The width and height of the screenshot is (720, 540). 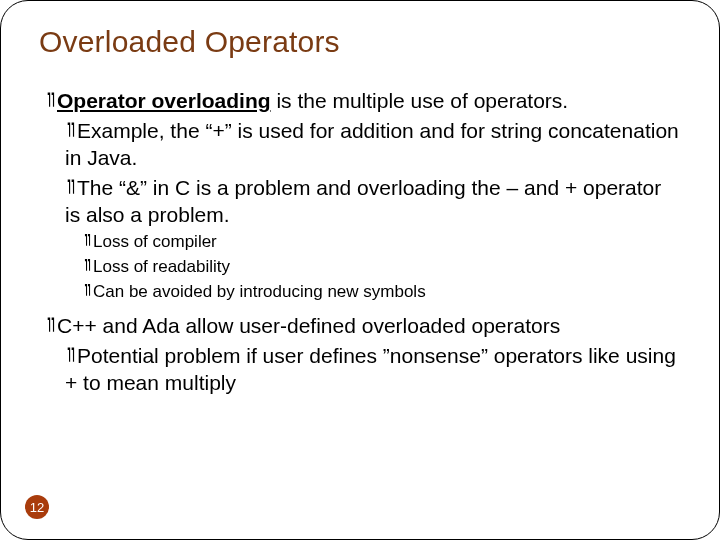 I want to click on bullet-level-3: ༎Loss of compiler, so click(x=382, y=242).